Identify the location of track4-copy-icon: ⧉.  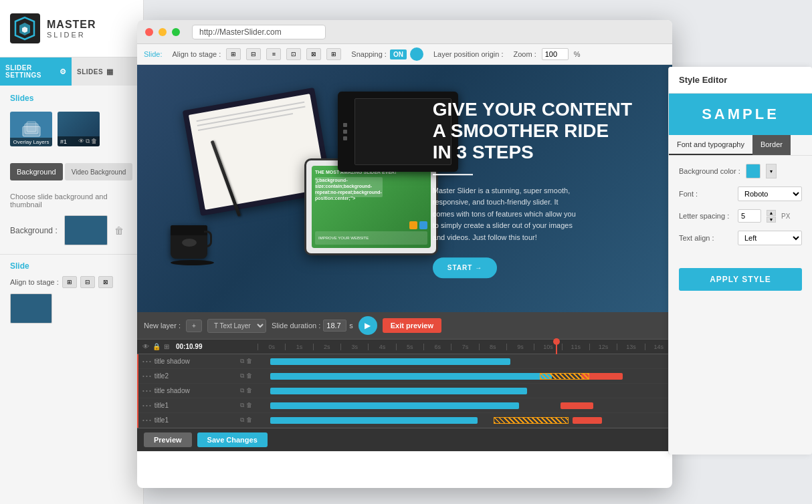
(242, 405).